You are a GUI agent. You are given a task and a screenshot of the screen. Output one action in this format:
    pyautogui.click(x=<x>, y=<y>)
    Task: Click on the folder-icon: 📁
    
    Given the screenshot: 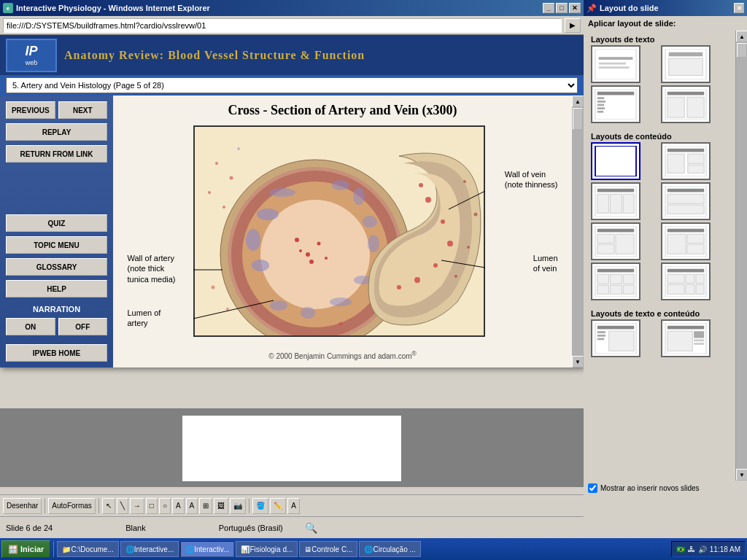 What is the action you would take?
    pyautogui.click(x=66, y=550)
    